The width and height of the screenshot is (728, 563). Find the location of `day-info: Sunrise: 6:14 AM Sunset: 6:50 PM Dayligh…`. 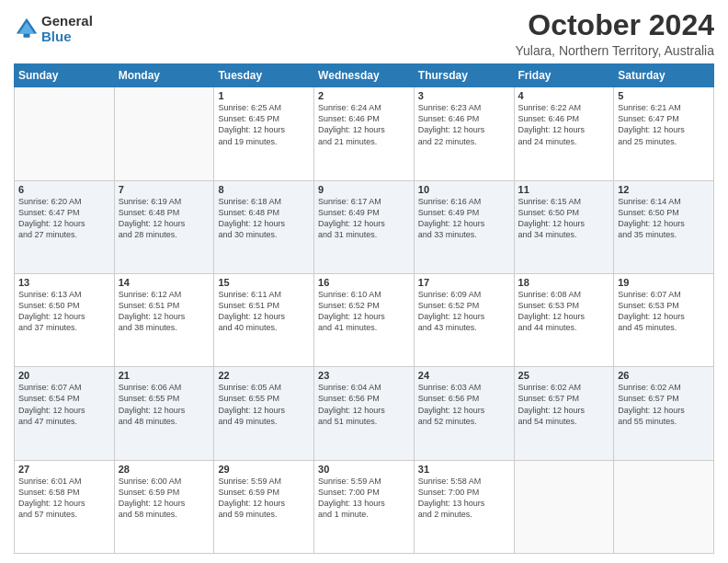

day-info: Sunrise: 6:14 AM Sunset: 6:50 PM Dayligh… is located at coordinates (664, 219).